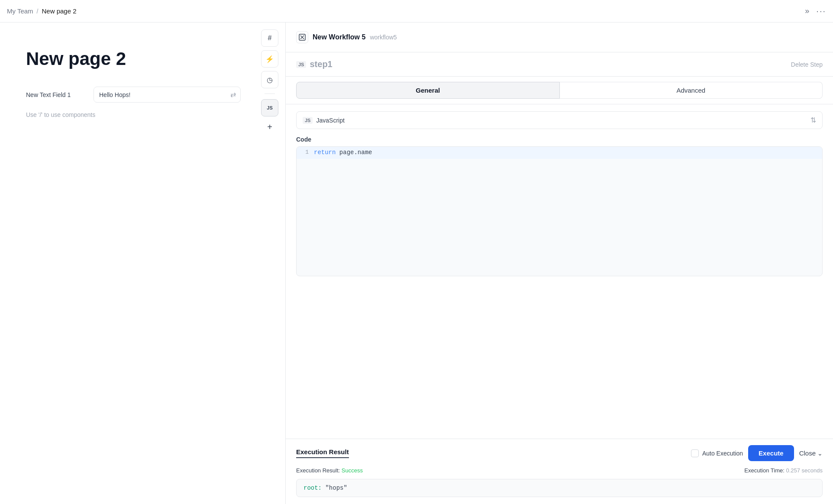  What do you see at coordinates (811, 453) in the screenshot?
I see `close-button: Close ⌄` at bounding box center [811, 453].